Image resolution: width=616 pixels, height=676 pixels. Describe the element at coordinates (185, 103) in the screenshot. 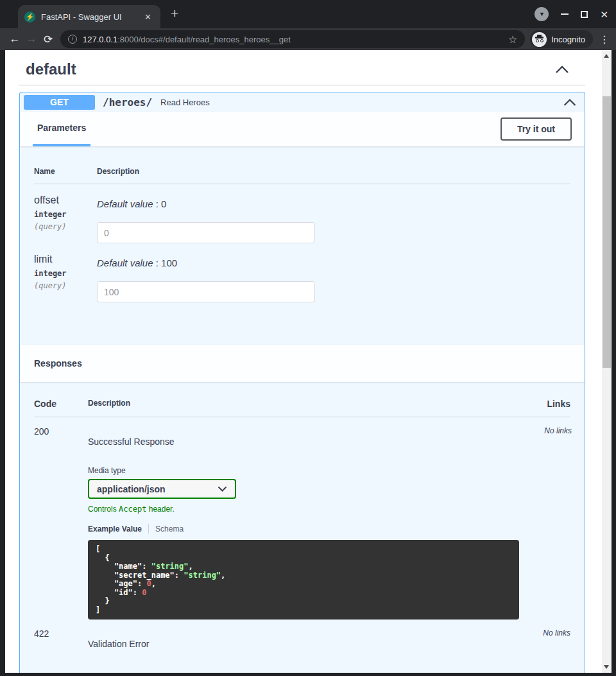

I see `operation-summary-text: Read Heroes` at that location.